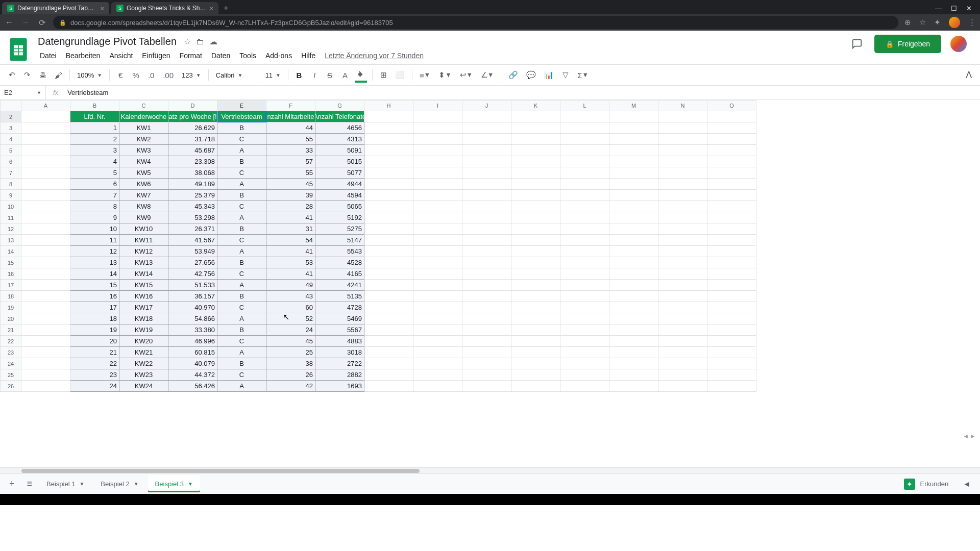 This screenshot has height=551, width=980. I want to click on cell-O8, so click(732, 184).